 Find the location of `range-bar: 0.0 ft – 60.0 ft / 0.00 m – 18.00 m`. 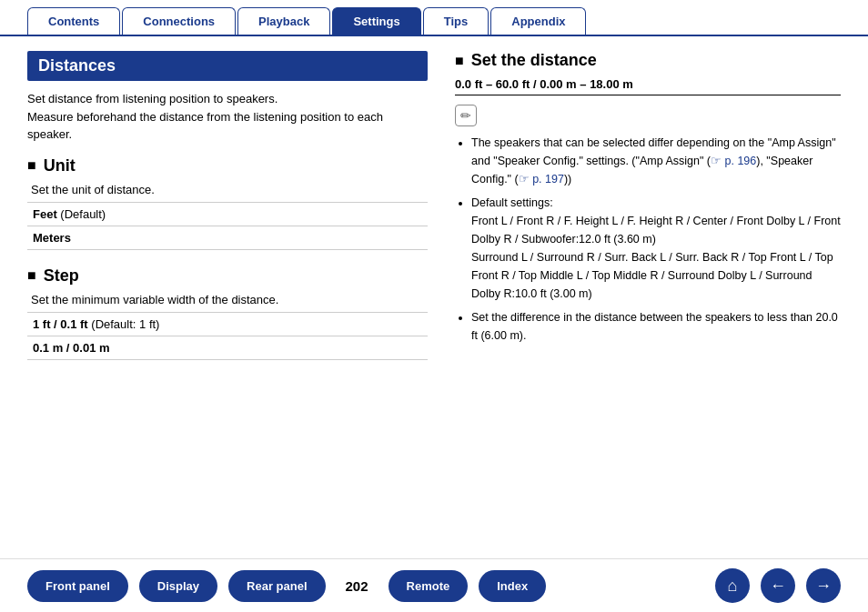

range-bar: 0.0 ft – 60.0 ft / 0.00 m – 18.00 m is located at coordinates (648, 86).